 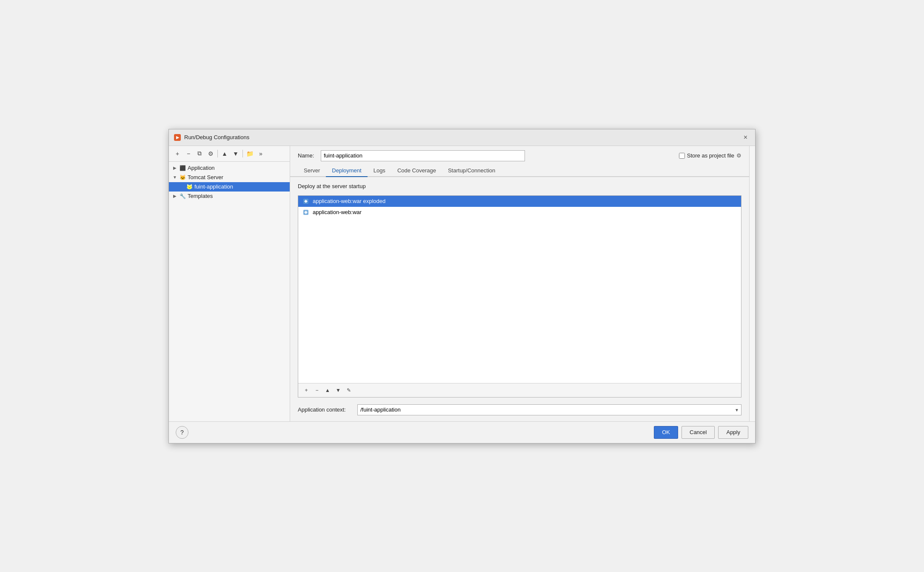 I want to click on deploy-item-war: application-web:war, so click(x=520, y=212).